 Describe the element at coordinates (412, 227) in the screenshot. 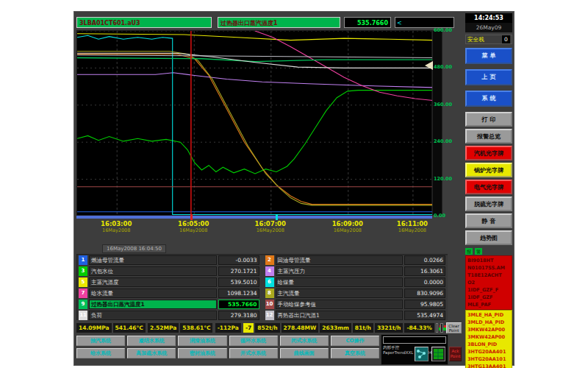

I see `time-tick: 16:11:0016May2008` at that location.